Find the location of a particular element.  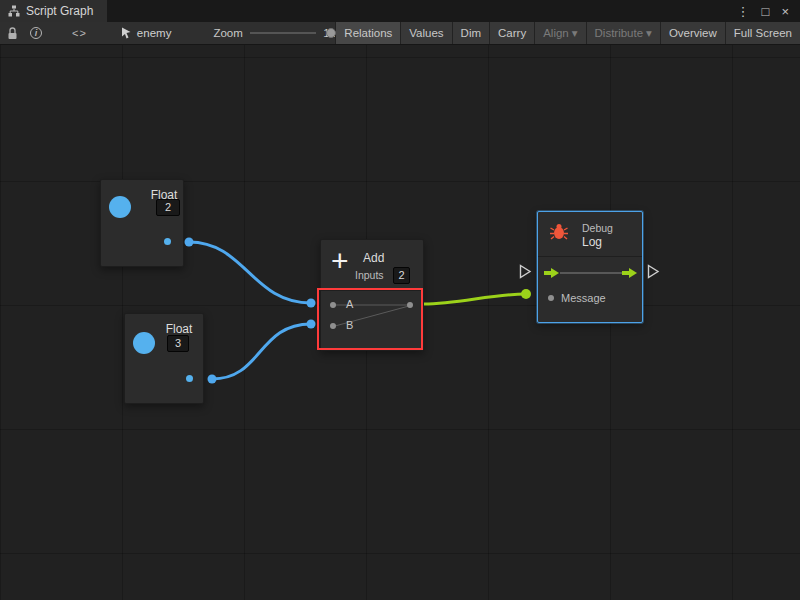

zoom-label: Zoom is located at coordinates (228, 33).